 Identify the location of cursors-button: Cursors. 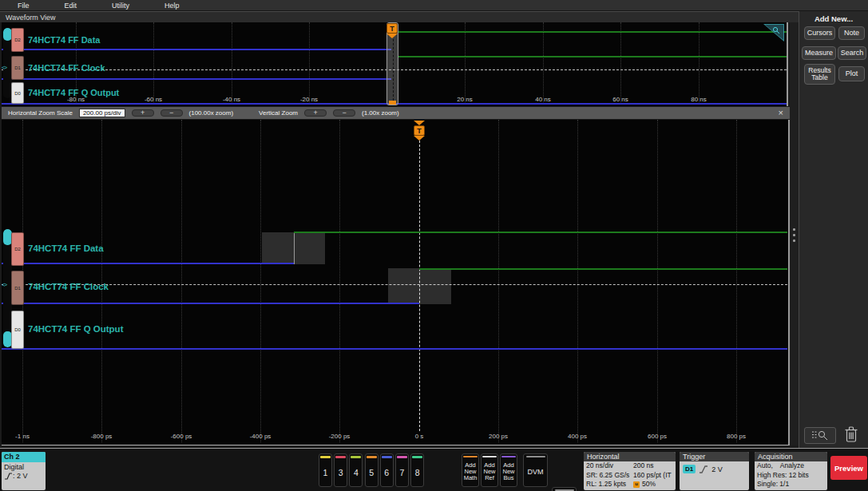
(819, 34).